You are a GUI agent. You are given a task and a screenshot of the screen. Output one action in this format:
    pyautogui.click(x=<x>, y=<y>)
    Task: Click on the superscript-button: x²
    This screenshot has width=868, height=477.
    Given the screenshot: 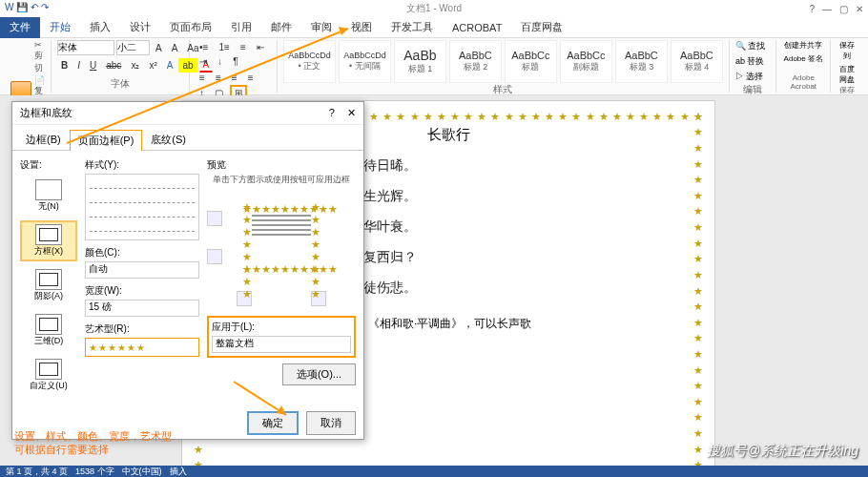 What is the action you would take?
    pyautogui.click(x=153, y=65)
    